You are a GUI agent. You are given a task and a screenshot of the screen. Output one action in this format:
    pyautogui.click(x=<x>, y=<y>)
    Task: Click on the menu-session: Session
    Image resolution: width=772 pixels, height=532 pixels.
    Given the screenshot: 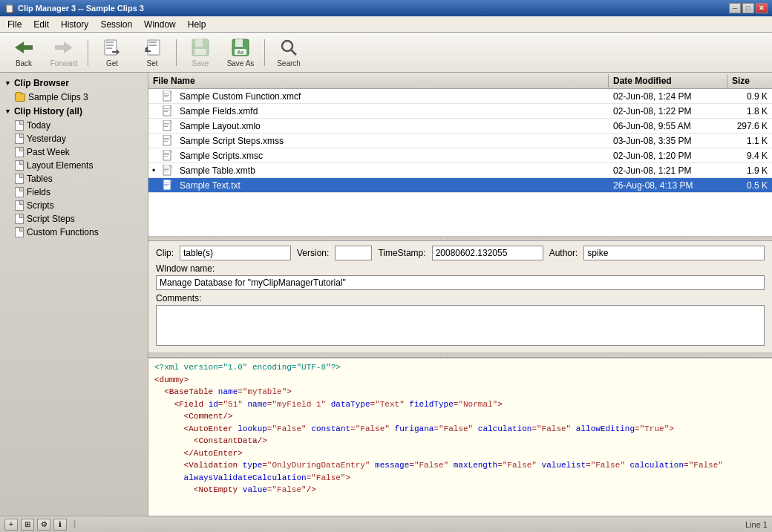 What is the action you would take?
    pyautogui.click(x=116, y=24)
    